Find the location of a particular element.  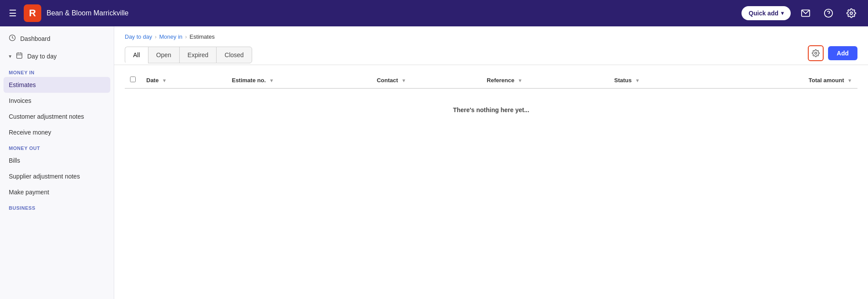

sidebar-item-customer-adjustment-notes: Customer adjustment notes is located at coordinates (57, 117).